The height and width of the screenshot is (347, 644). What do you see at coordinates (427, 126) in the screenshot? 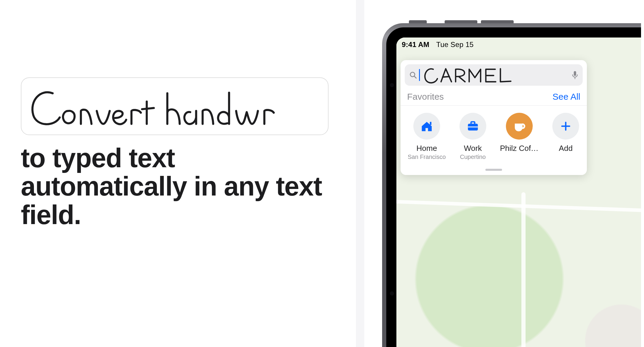
I see `home-icon` at bounding box center [427, 126].